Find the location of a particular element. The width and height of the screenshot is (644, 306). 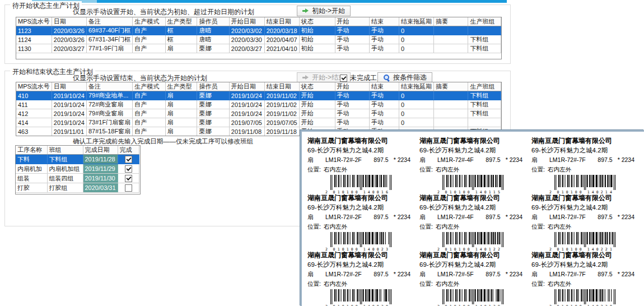

table-row: 打胶打胶组2020/03/31 is located at coordinates (77, 188).